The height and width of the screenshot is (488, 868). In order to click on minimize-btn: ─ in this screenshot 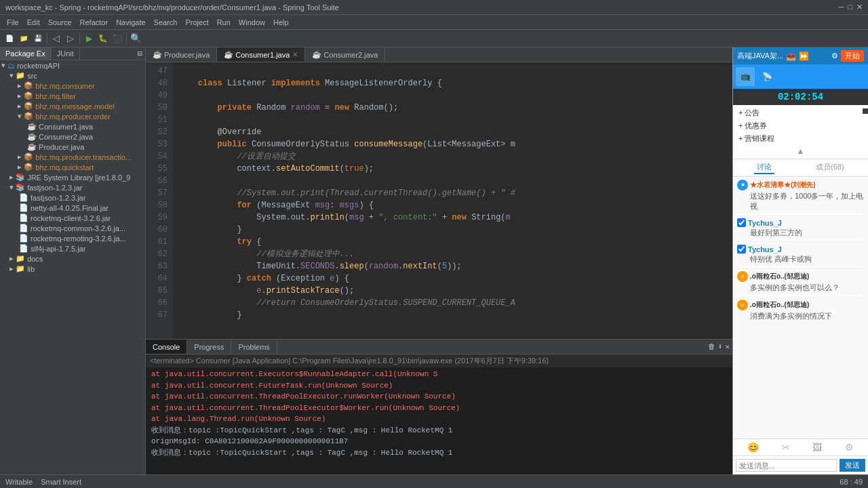, I will do `click(842, 7)`.